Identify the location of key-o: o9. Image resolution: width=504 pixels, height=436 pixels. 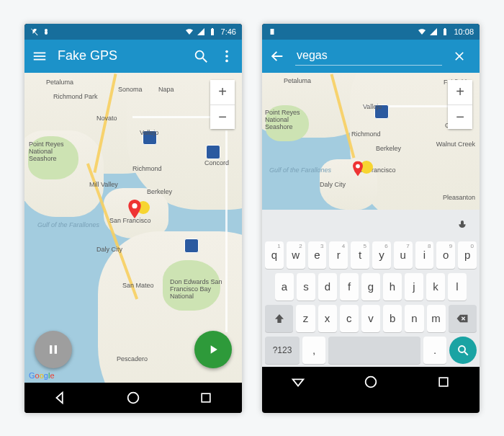
(446, 255).